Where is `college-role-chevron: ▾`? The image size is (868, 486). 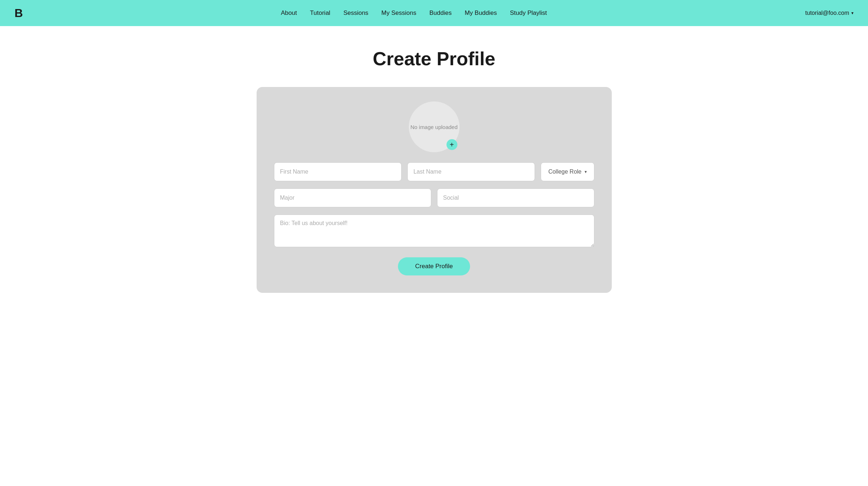
college-role-chevron: ▾ is located at coordinates (586, 172).